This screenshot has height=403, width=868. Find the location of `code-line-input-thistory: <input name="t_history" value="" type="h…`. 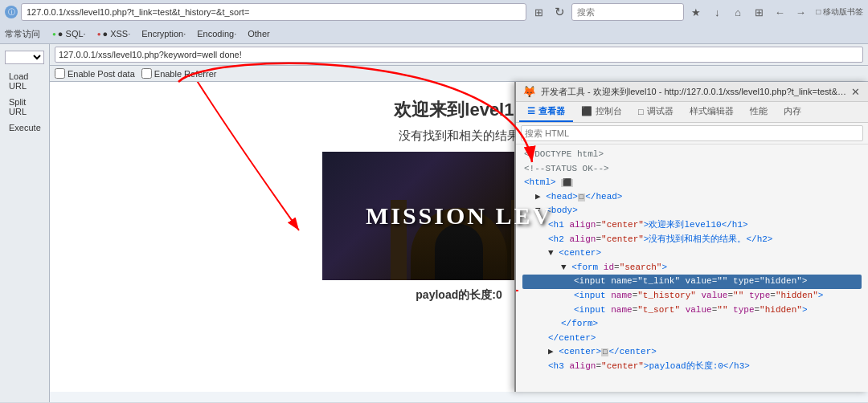

code-line-input-thistory: <input name="t_history" value="" type="h… is located at coordinates (692, 296).